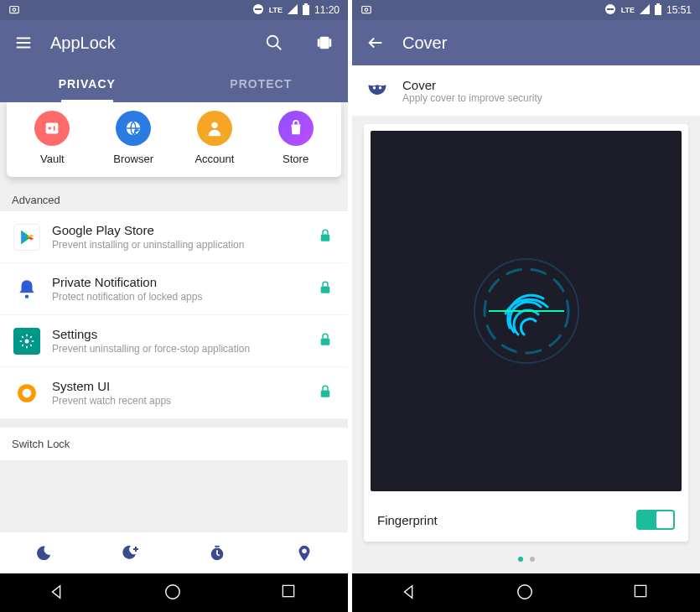  Describe the element at coordinates (179, 282) in the screenshot. I see `item-title: Private Notification` at that location.